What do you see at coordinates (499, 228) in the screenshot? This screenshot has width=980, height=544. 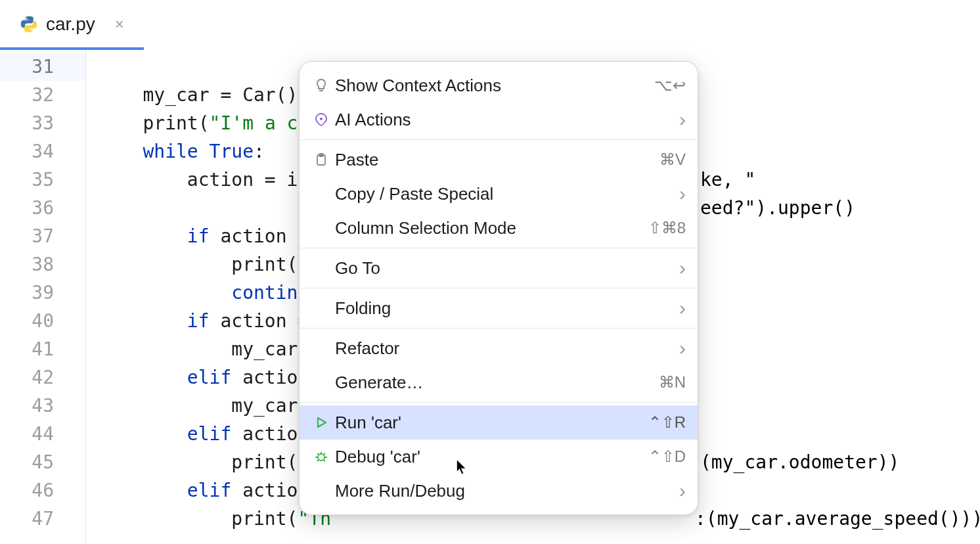 I see `menu-item-column-selection: Column Selection Mode⇧⌘8` at bounding box center [499, 228].